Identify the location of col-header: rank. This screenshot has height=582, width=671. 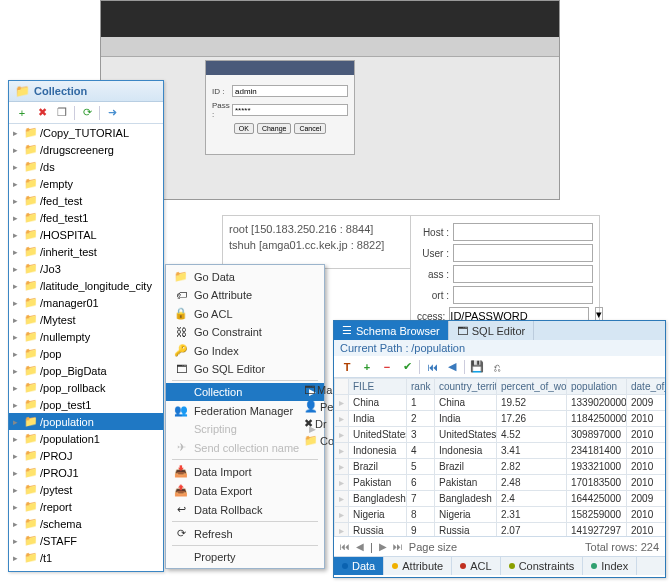
(421, 387).